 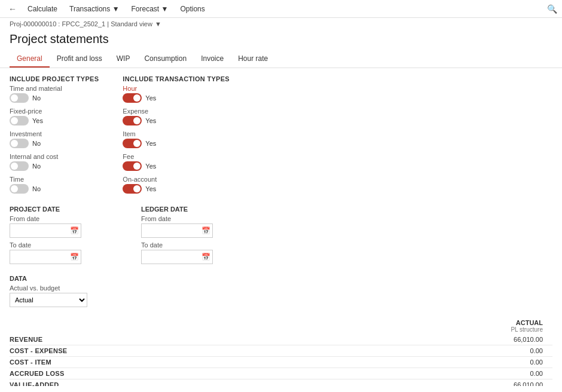 I want to click on cost-item-value: 0.00, so click(x=507, y=362).